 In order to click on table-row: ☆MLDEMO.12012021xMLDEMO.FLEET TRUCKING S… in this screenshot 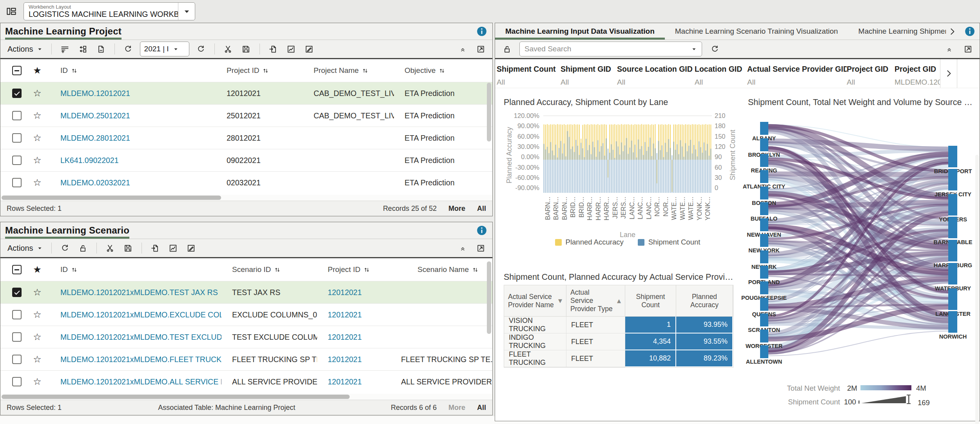, I will do `click(246, 359)`.